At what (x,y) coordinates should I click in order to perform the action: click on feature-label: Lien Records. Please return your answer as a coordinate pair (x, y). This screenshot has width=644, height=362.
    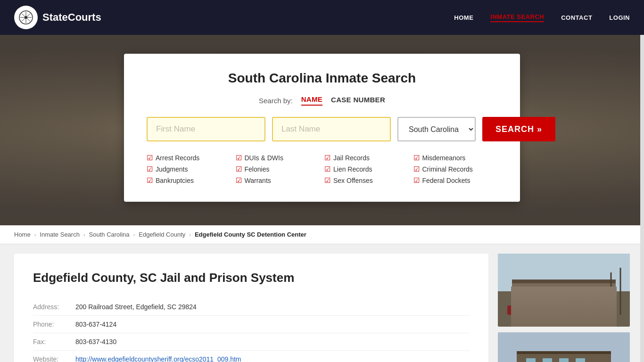
    Looking at the image, I should click on (353, 169).